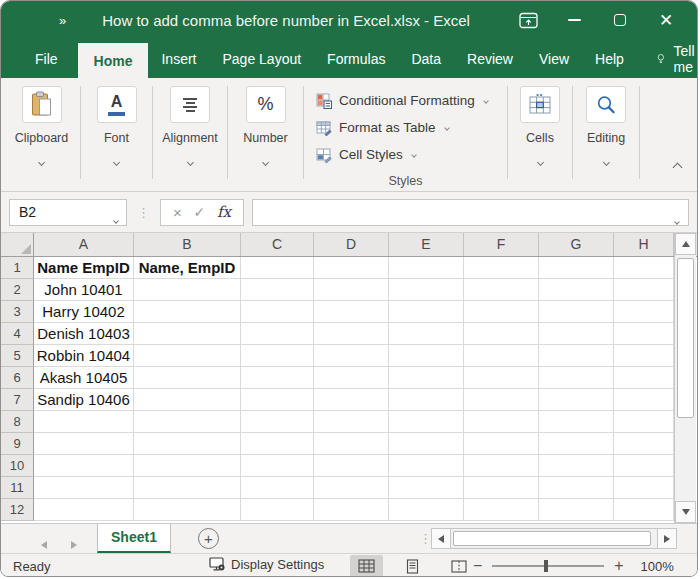 This screenshot has height=579, width=700. Describe the element at coordinates (278, 290) in the screenshot. I see `cell-C2` at that location.